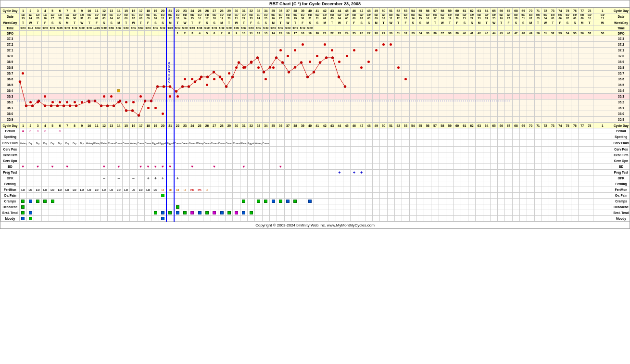 The height and width of the screenshot is (364, 630). I want to click on dpo-cell, so click(104, 34).